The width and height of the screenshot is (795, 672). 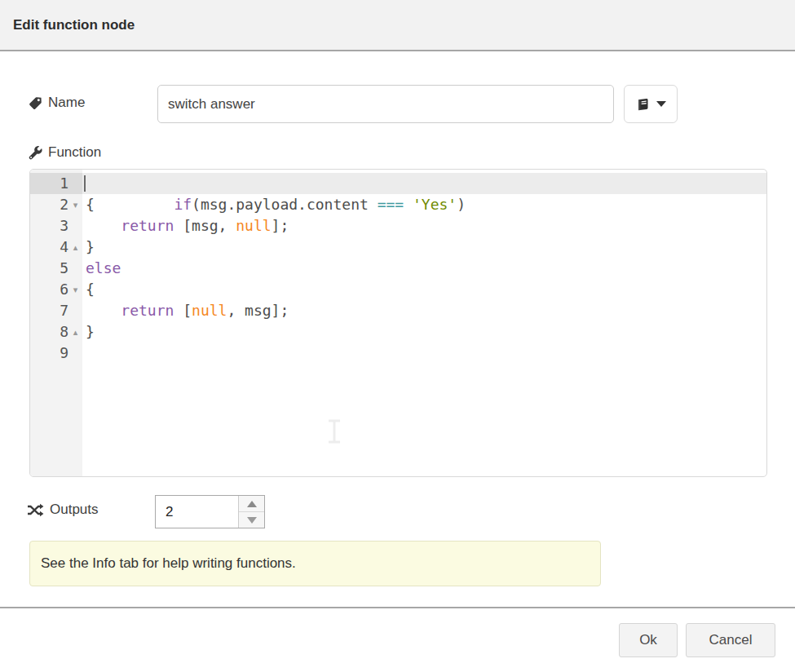 I want to click on gutter-cell: 7, so click(x=56, y=311).